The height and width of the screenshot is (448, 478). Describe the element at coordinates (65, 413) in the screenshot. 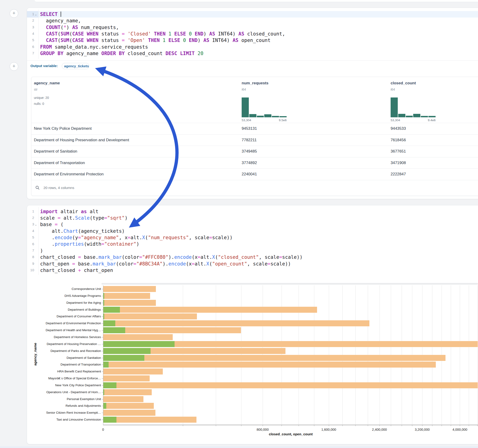

I see `y-axis-label: Senior Citizen Rent Increase Exempti…` at that location.